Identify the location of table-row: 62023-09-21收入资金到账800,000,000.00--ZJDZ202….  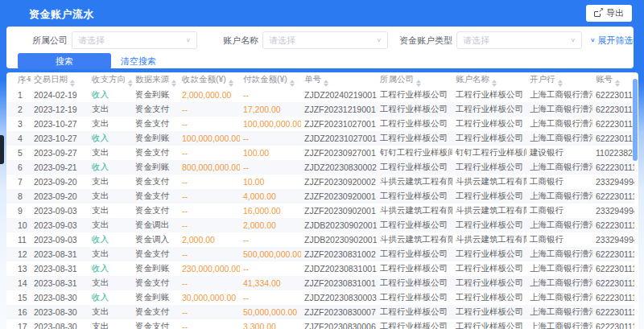
(320, 167).